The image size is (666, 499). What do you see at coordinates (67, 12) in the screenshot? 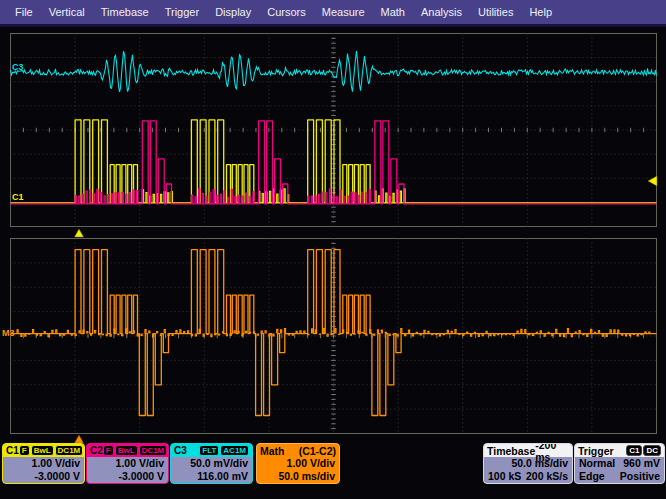
I see `menu-item-vertical: Vertical` at bounding box center [67, 12].